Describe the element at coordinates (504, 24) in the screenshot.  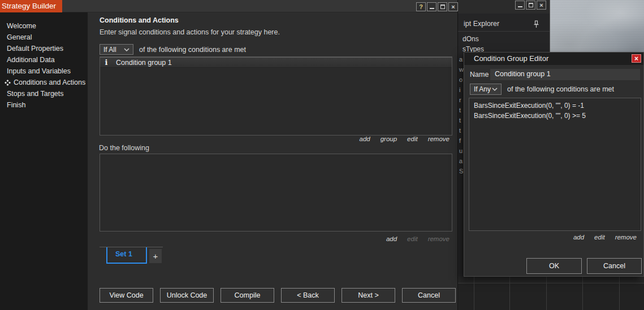
I see `explorer-panel-header: ipt Explorer` at that location.